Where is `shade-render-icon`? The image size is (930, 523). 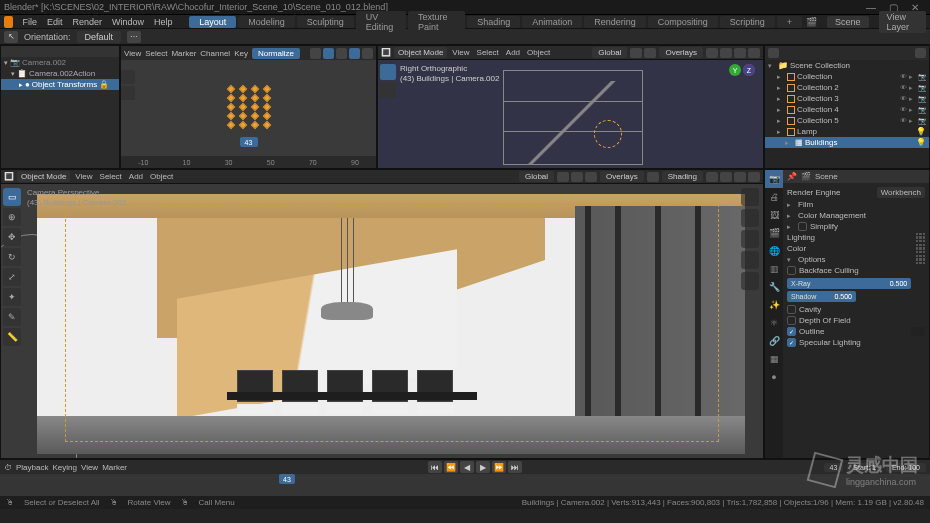 shade-render-icon is located at coordinates (754, 177).